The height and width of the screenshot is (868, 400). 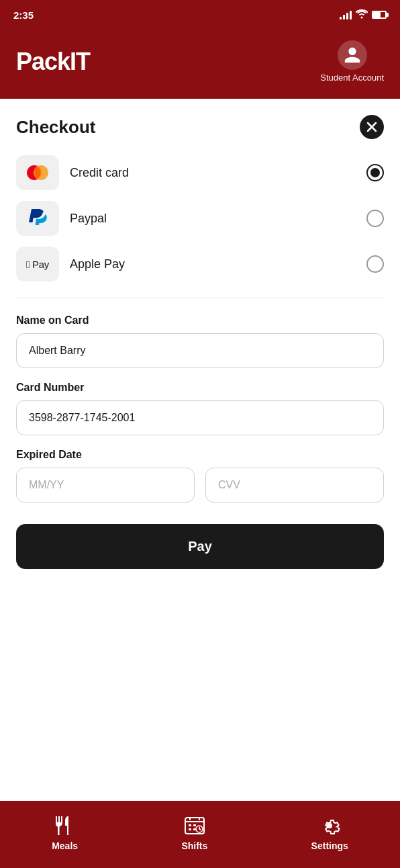 I want to click on bottom-nav: Meals Shifts Settings, so click(x=200, y=834).